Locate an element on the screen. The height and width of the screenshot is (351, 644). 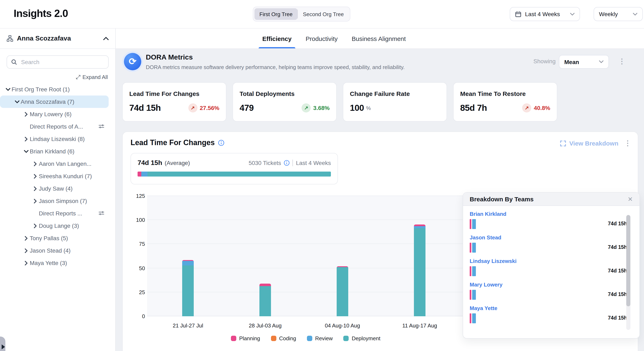
org-toggle-option-1: First Org Tree is located at coordinates (276, 14).